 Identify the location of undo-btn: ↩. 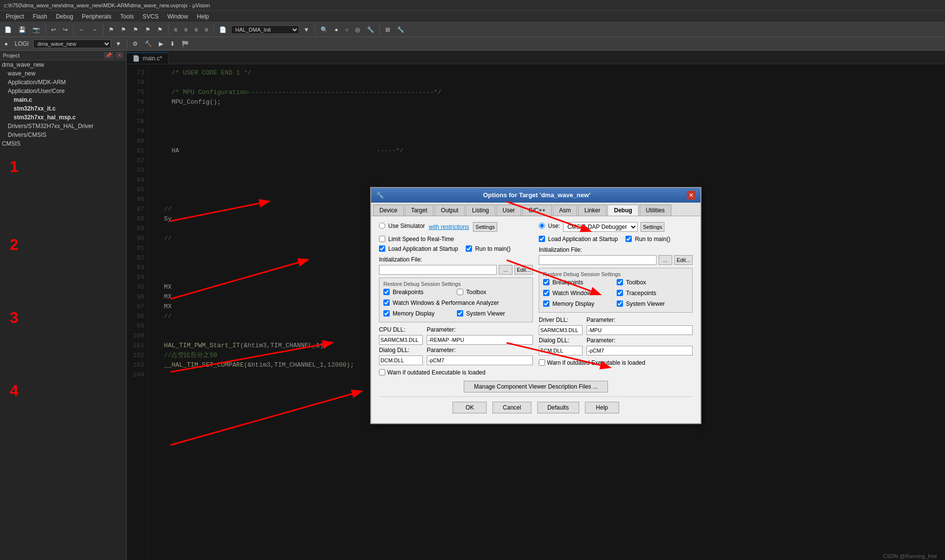
(54, 30).